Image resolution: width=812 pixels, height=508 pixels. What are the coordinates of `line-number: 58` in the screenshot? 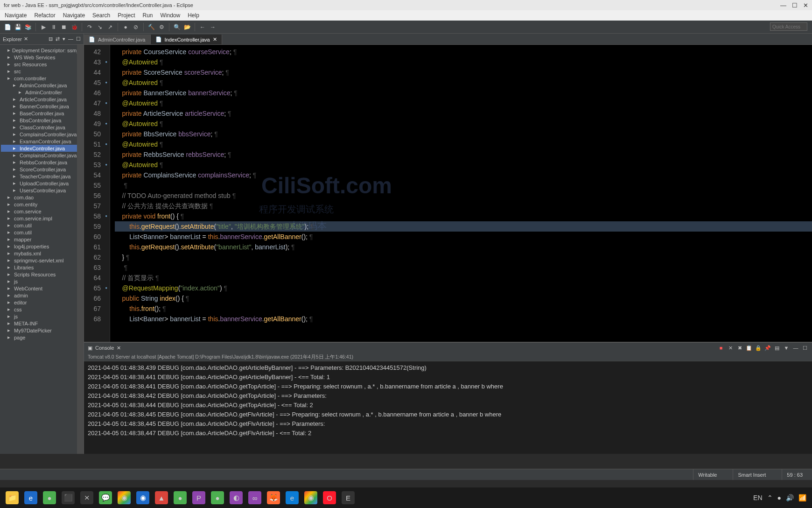 It's located at (92, 216).